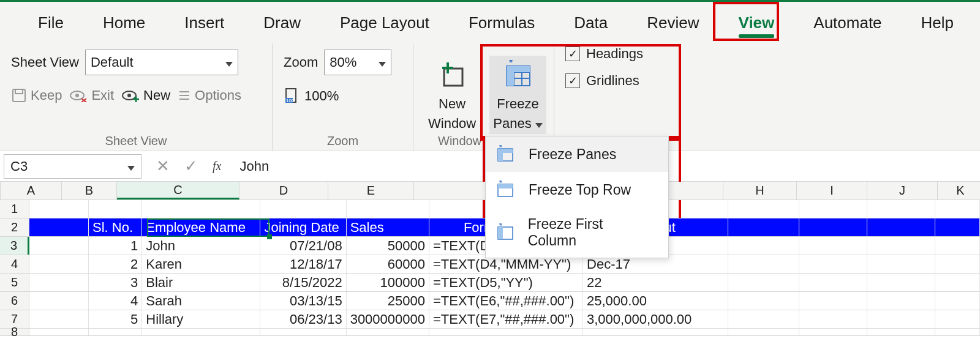 The image size is (980, 358). What do you see at coordinates (506, 319) in the screenshot?
I see `cell: =TEXT(E7,"##,###.00")` at bounding box center [506, 319].